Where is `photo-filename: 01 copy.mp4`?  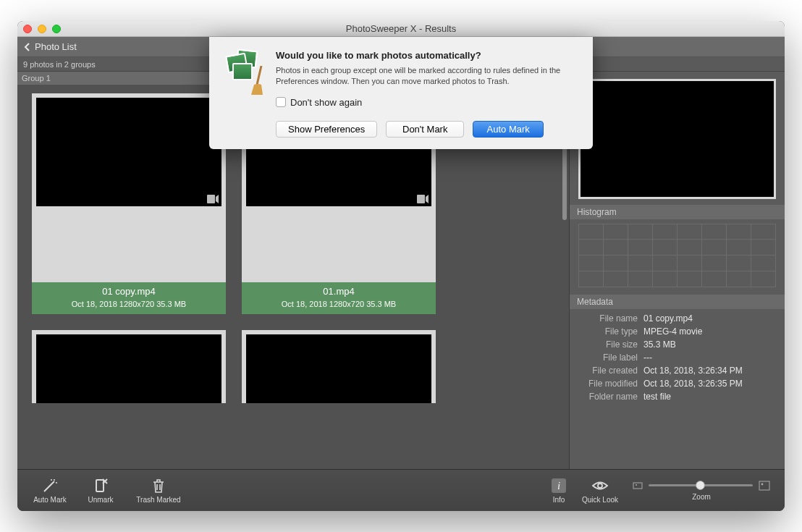 photo-filename: 01 copy.mp4 is located at coordinates (129, 291).